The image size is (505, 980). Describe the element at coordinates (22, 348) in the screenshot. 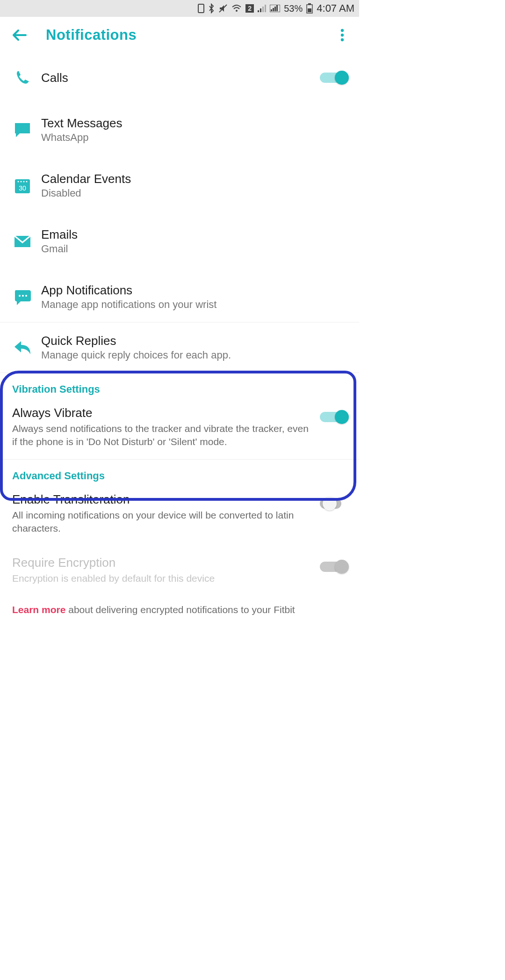

I see `reply-icon` at that location.